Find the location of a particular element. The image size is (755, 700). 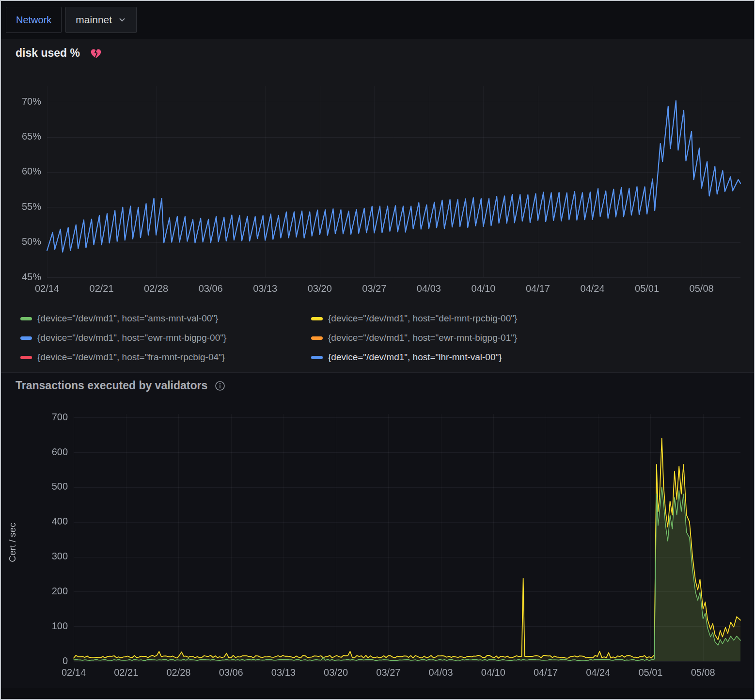

network-label: Network is located at coordinates (34, 20).